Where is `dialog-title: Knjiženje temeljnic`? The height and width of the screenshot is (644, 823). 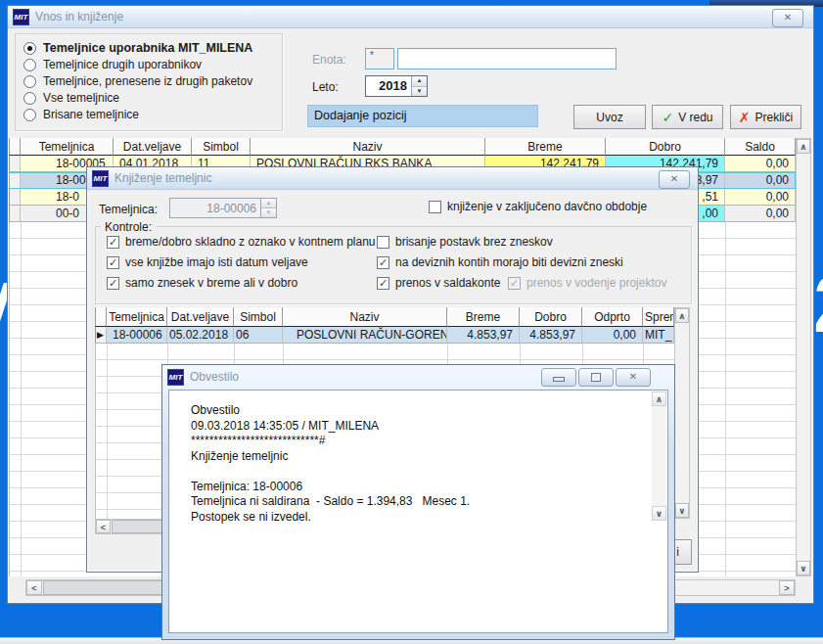
dialog-title: Knjiženje temeljnic is located at coordinates (162, 178).